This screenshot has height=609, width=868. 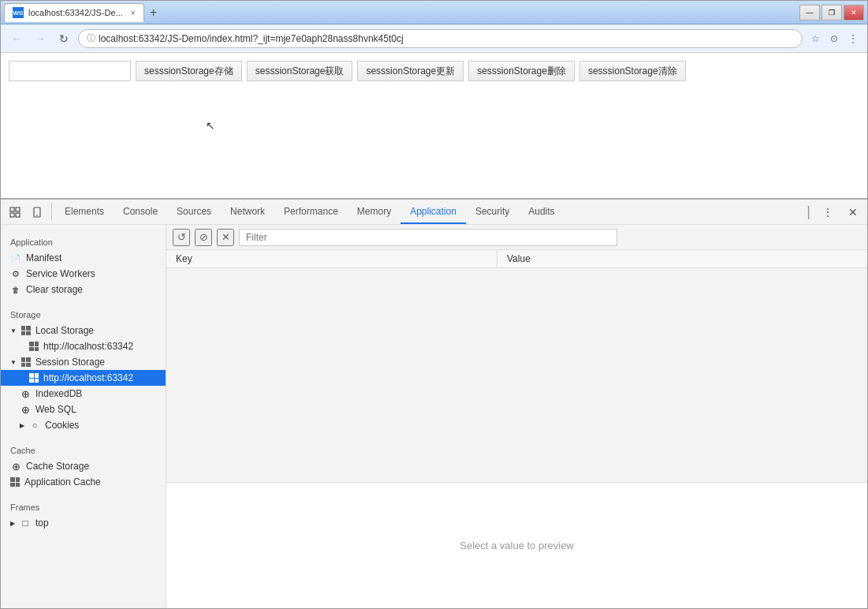 I want to click on sidebar-item-clear-storage: Clear storage, so click(x=84, y=290).